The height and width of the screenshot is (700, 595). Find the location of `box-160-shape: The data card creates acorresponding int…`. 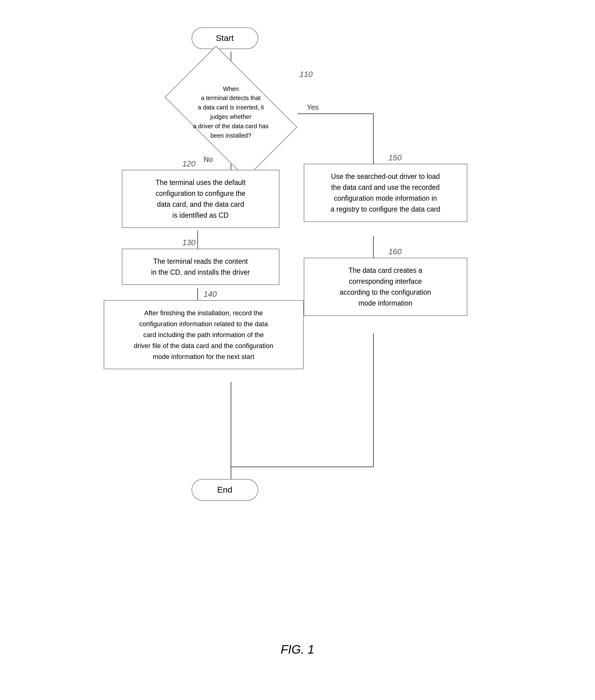

box-160-shape: The data card creates acorresponding int… is located at coordinates (386, 287).